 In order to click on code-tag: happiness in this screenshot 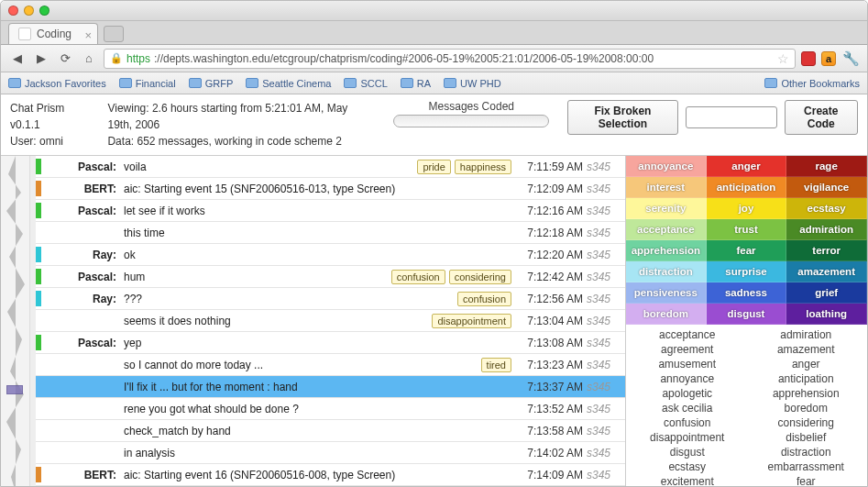, I will do `click(483, 167)`.